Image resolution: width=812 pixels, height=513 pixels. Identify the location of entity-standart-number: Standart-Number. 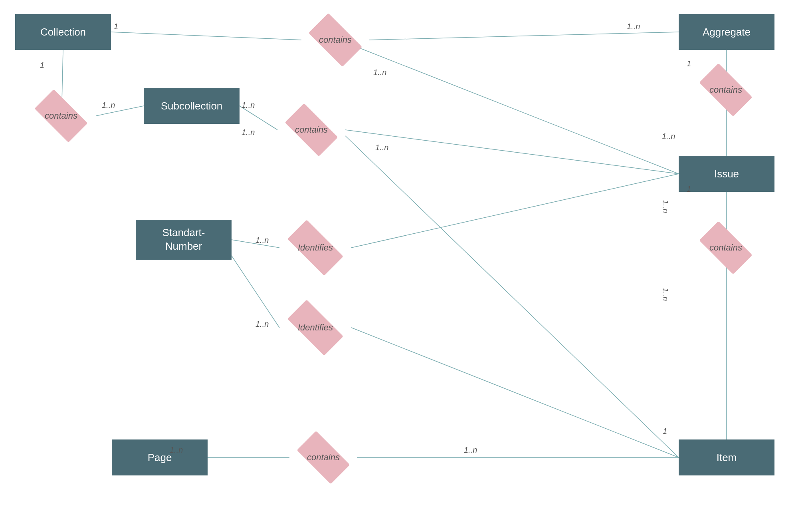
(184, 240).